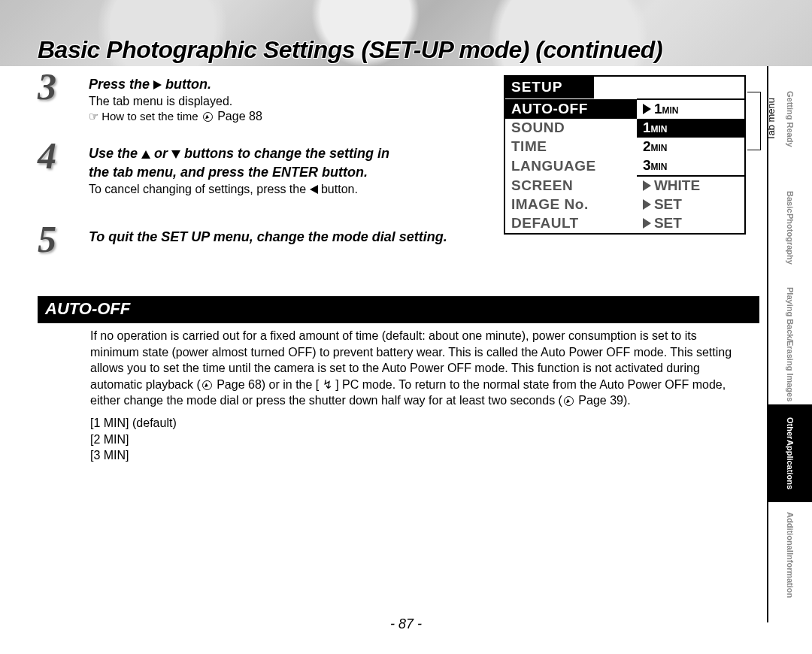  I want to click on tab-playing-back: Playing Back/Erasing Images, so click(790, 344).